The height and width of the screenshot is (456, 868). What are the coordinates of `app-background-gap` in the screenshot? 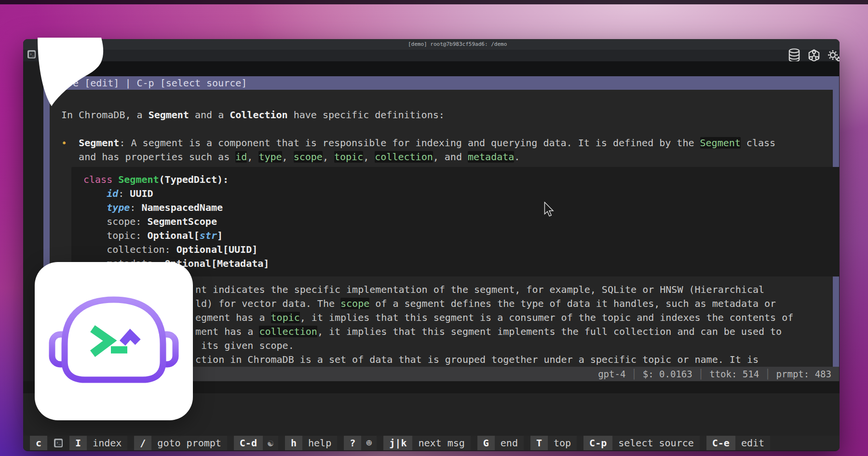 It's located at (441, 69).